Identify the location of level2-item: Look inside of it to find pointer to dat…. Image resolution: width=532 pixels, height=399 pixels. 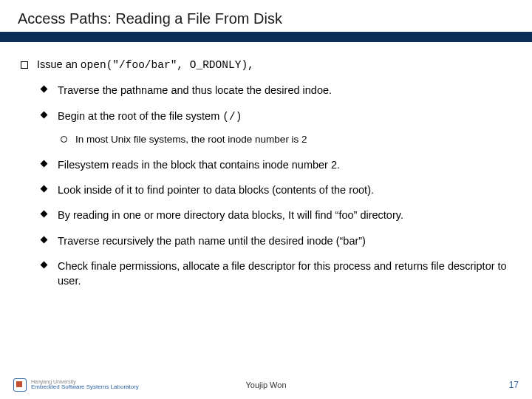
(276, 190).